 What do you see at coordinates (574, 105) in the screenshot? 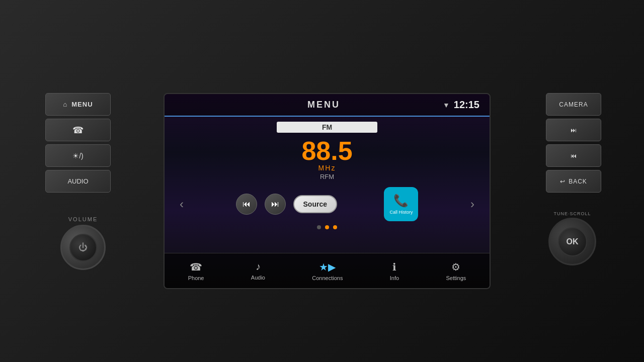
I see `camera-label: CAMERA` at bounding box center [574, 105].